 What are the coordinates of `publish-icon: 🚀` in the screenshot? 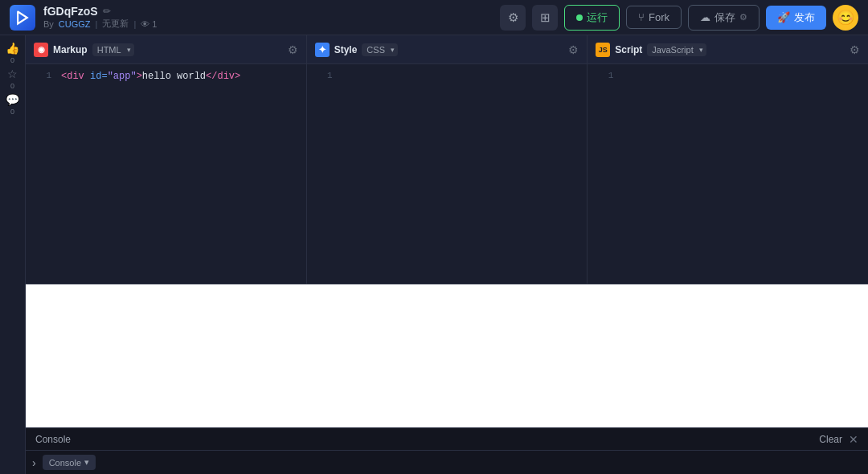 It's located at (784, 18).